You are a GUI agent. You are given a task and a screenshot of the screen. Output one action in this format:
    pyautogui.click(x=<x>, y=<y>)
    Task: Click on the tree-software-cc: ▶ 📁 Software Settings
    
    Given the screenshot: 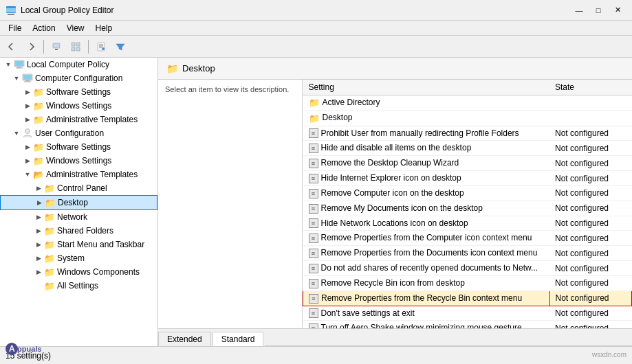 What is the action you would take?
    pyautogui.click(x=78, y=92)
    